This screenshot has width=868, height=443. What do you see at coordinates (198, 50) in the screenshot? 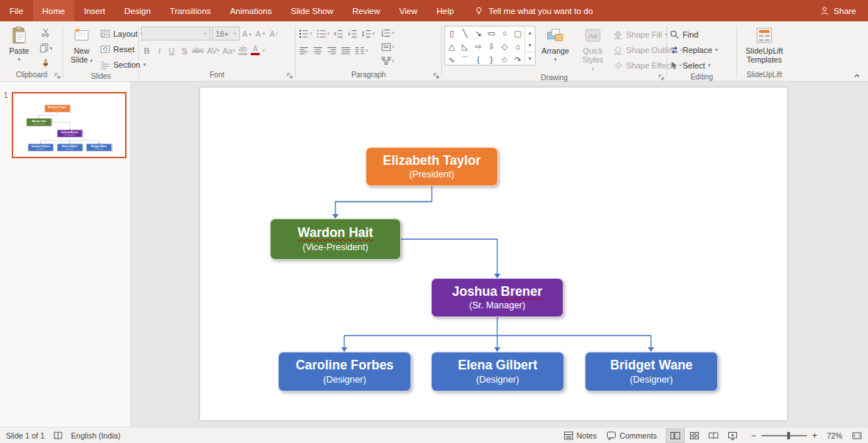
I see `strikethrough-button: abc` at bounding box center [198, 50].